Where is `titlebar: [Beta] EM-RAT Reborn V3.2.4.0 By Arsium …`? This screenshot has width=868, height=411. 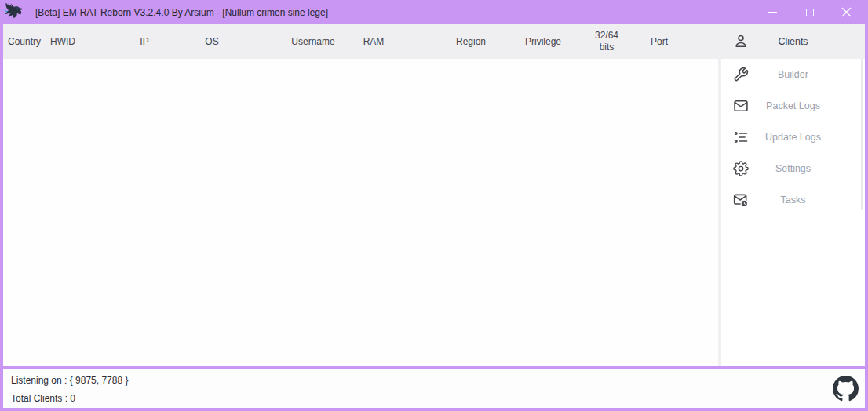 titlebar: [Beta] EM-RAT Reborn V3.2.4.0 By Arsium … is located at coordinates (434, 13).